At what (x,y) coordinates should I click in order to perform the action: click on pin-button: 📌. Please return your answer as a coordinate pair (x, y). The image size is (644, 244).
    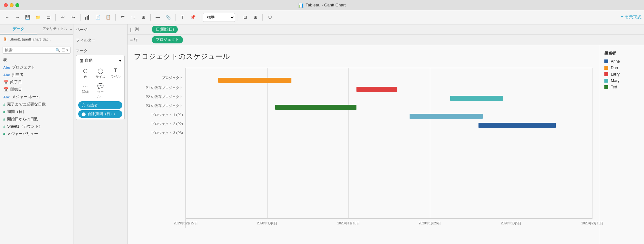
    Looking at the image, I should click on (193, 17).